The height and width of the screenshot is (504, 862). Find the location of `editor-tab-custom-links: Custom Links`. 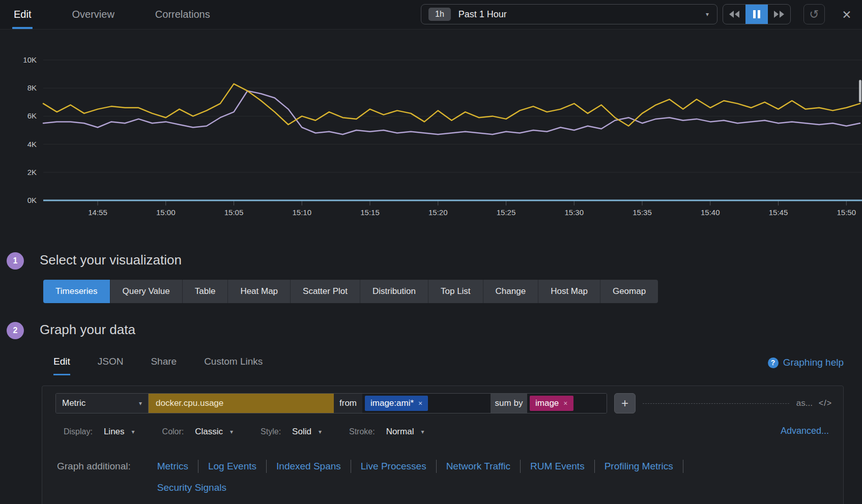

editor-tab-custom-links: Custom Links is located at coordinates (233, 366).